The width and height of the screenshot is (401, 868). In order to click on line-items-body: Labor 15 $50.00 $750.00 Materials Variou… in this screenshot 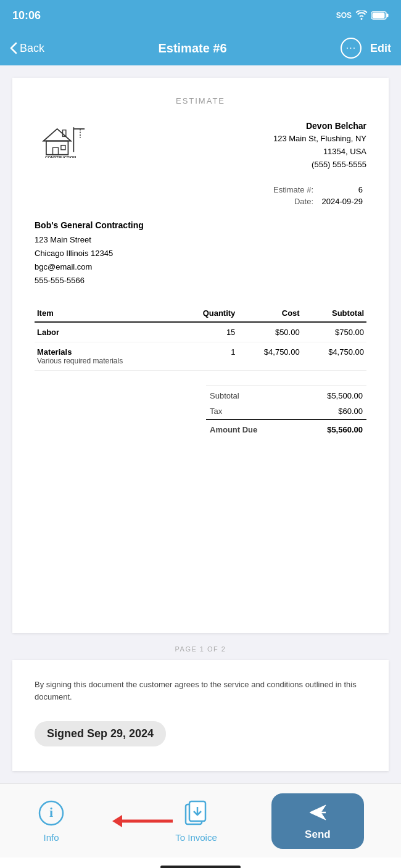, I will do `click(200, 347)`.